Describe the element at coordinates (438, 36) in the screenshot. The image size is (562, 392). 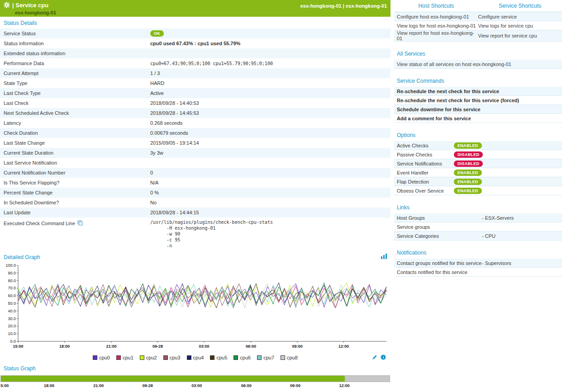
I see `shortcut-link: View report for host esx-hongkong-01` at that location.